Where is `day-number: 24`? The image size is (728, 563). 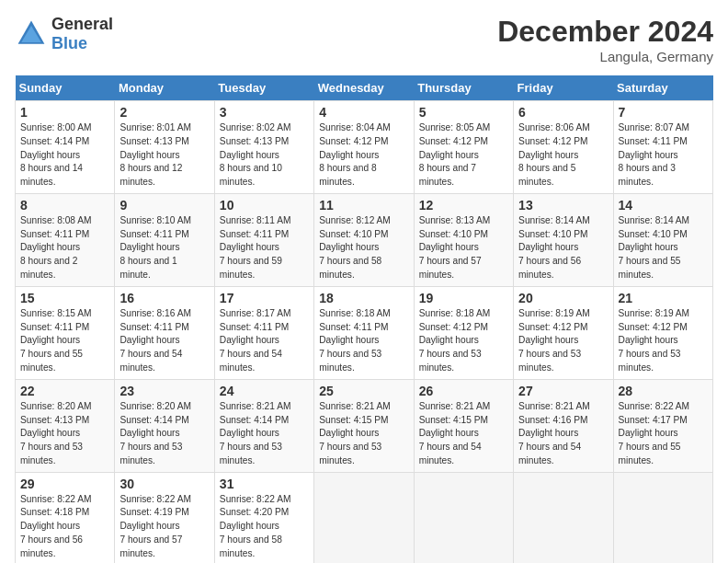
day-number: 24 is located at coordinates (265, 391).